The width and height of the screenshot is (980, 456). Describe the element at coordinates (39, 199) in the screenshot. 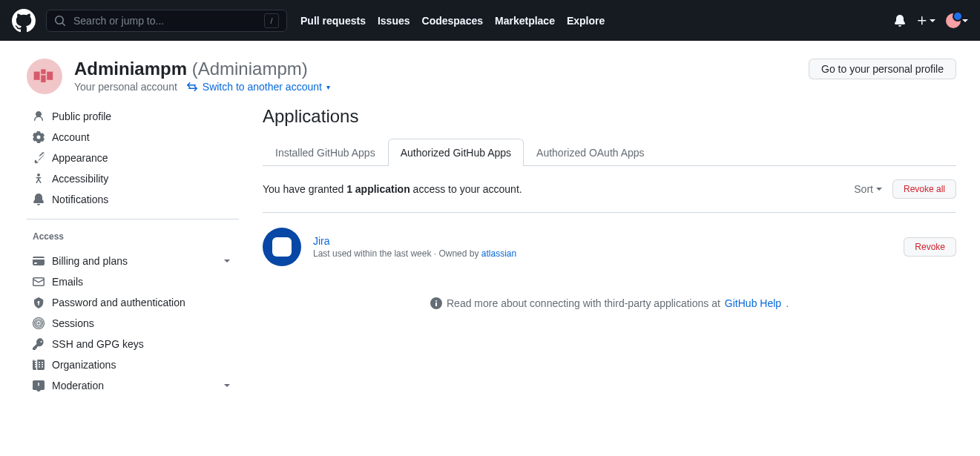

I see `bell-icon` at that location.